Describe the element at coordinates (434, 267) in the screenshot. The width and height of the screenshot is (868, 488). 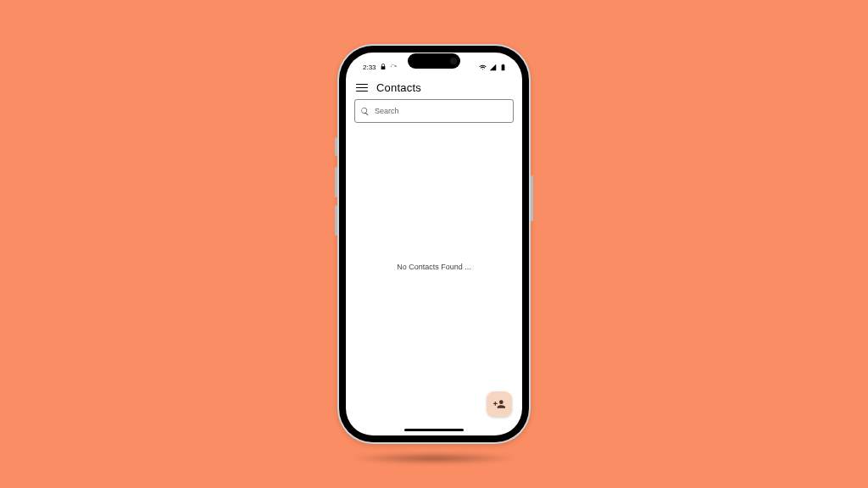
I see `empty-state-text: No Contacts Found ...` at that location.